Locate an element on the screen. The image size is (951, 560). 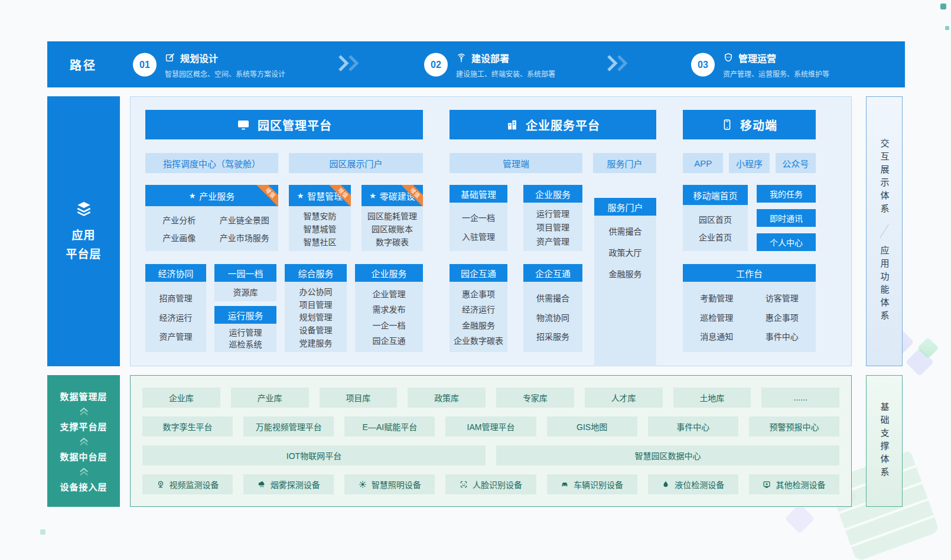
feature-item: 供需撮合 is located at coordinates (626, 231).